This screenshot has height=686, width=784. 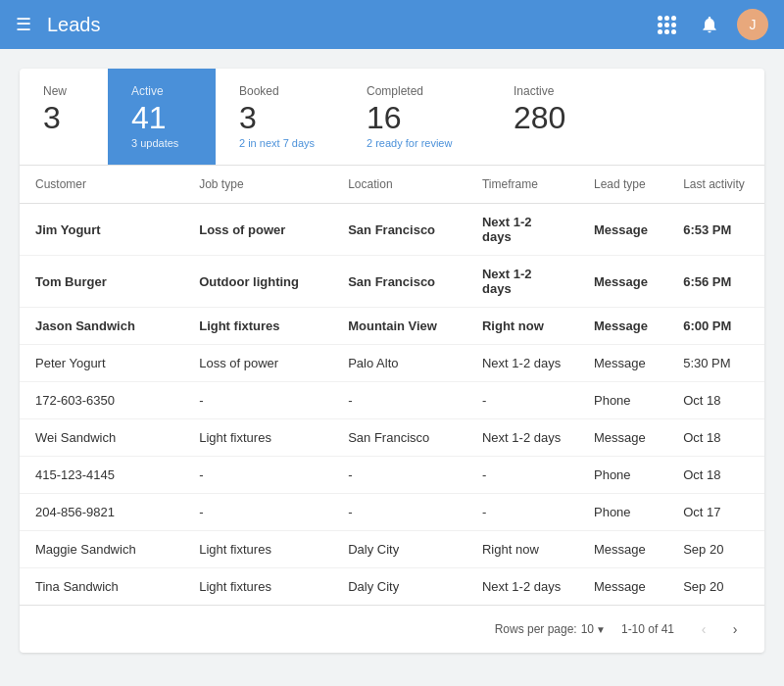 What do you see at coordinates (258, 184) in the screenshot?
I see `col-header-jobtype: Job type` at bounding box center [258, 184].